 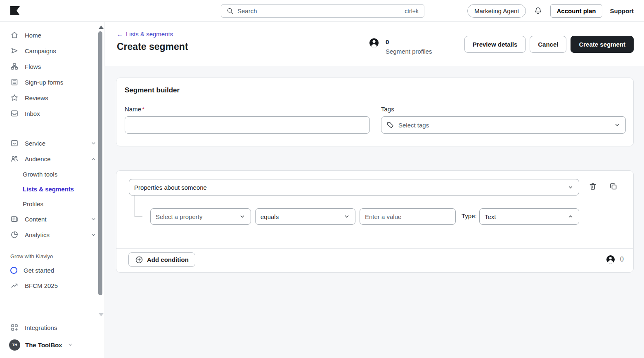 I want to click on back-link-label: Lists & segments, so click(x=149, y=34).